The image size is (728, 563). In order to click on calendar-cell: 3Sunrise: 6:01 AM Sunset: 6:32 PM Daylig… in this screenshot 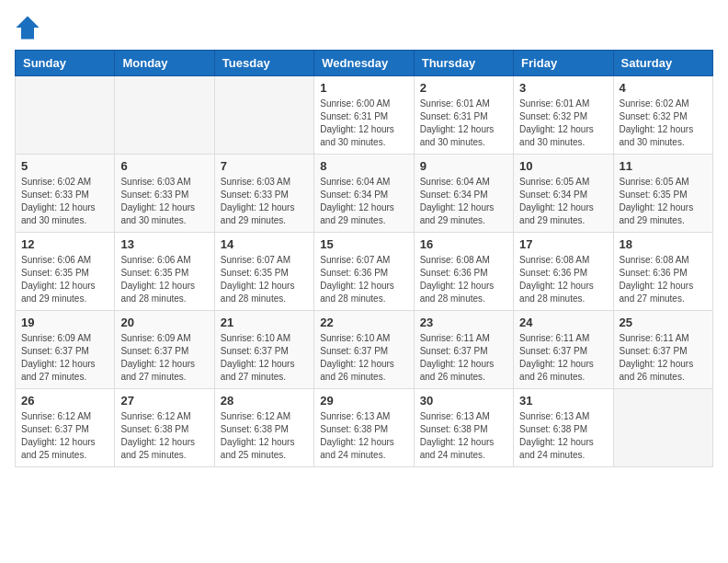, I will do `click(563, 116)`.